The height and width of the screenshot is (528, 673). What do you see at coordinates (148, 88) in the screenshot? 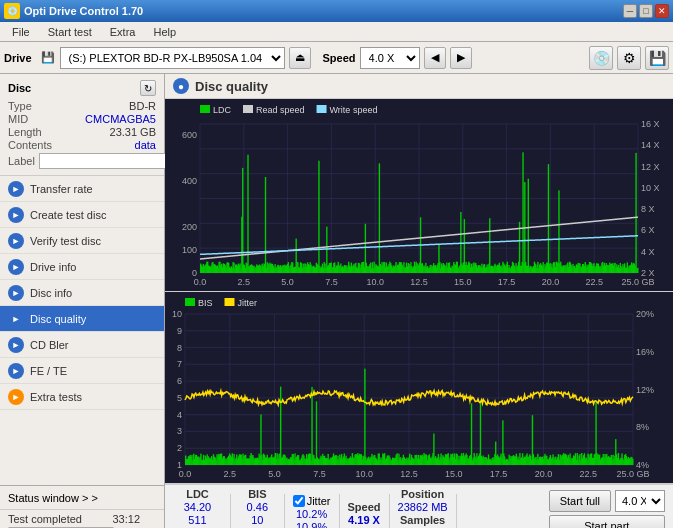
I see `disc-refresh-button: ↻` at bounding box center [148, 88].